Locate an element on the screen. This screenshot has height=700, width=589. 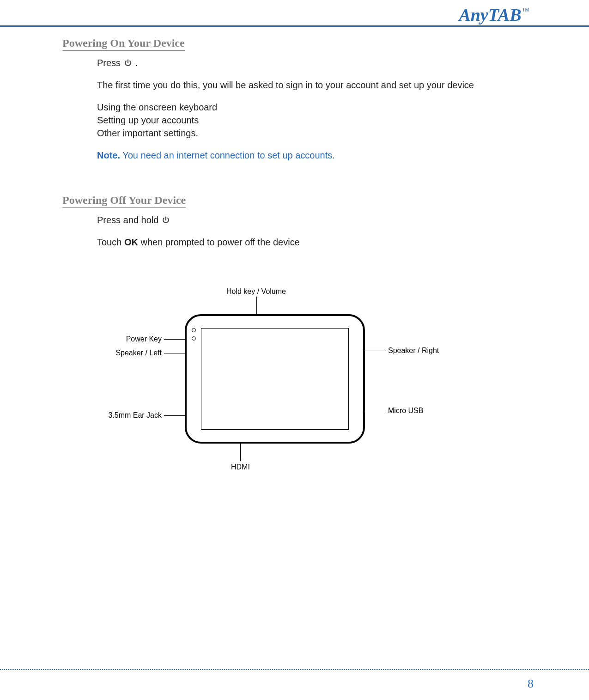
label-speaker-right: Speaker / Right is located at coordinates (413, 351).